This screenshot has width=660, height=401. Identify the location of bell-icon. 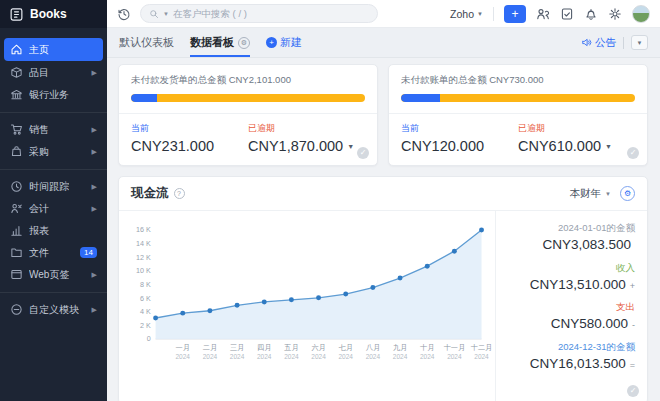
(591, 14).